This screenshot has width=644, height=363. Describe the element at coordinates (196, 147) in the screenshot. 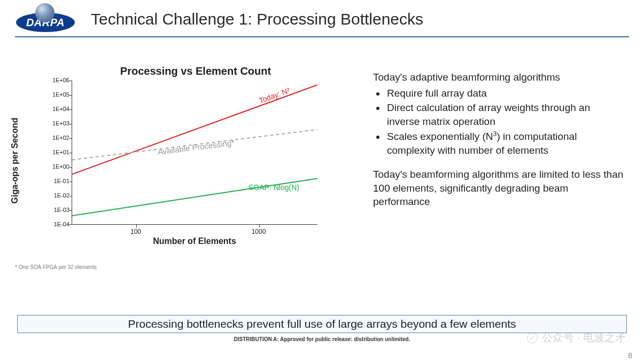

I see `series-label-available: Available Processing*` at that location.